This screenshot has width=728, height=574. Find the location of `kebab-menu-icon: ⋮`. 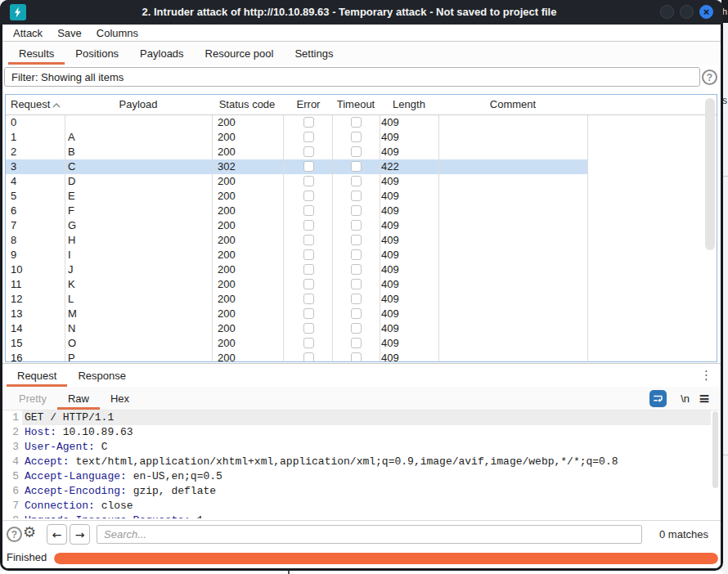

kebab-menu-icon: ⋮ is located at coordinates (707, 375).